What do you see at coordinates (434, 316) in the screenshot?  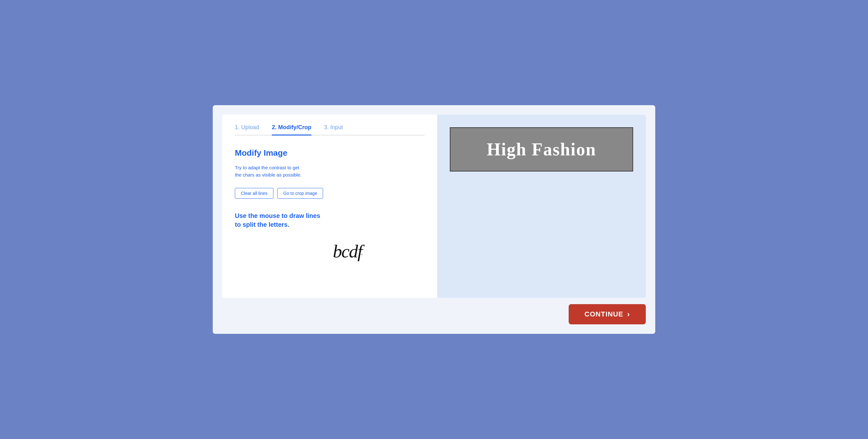 I see `bottom-bar: CONTINUE ›` at bounding box center [434, 316].